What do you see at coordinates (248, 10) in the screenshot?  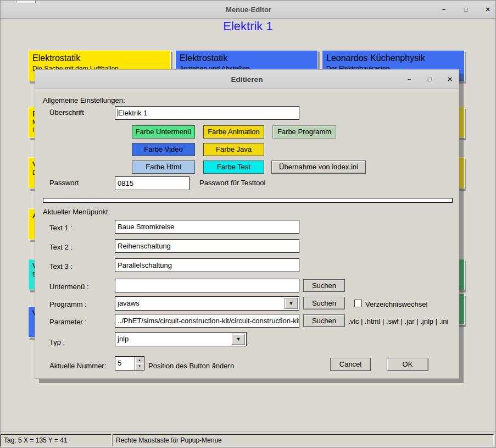 I see `window-titlebar: Menue-Editor – □ ✕` at bounding box center [248, 10].